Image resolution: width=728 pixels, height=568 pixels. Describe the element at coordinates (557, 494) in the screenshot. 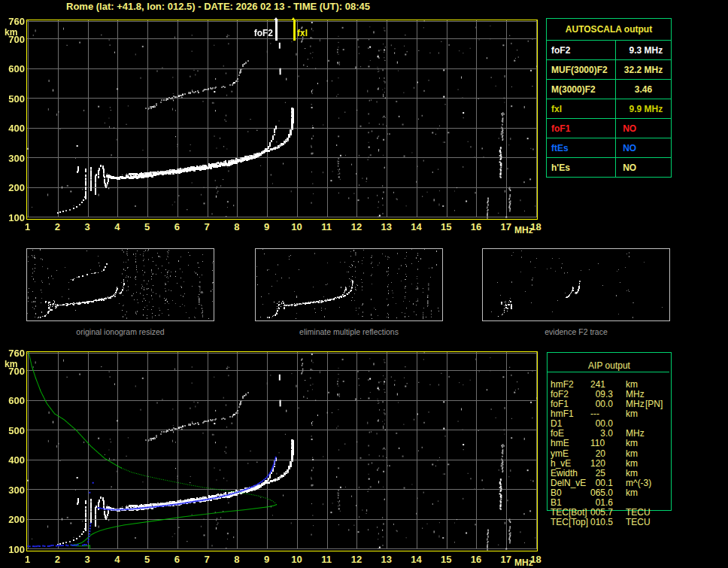

I see `aip-label: B0` at that location.